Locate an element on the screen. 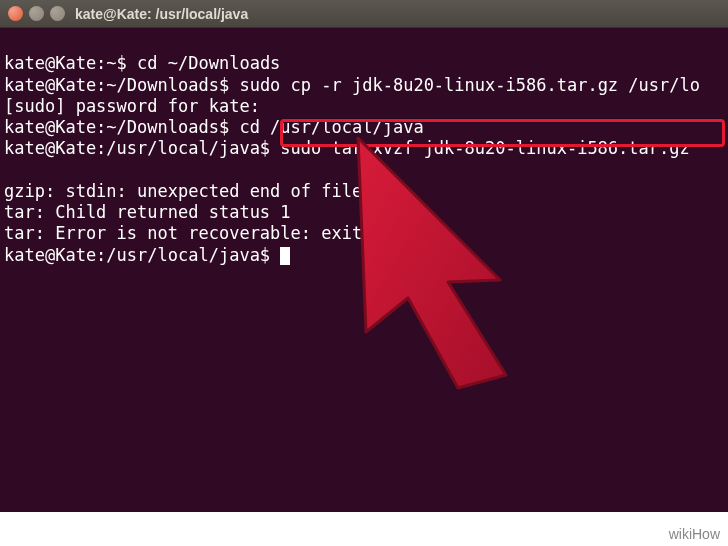 This screenshot has width=728, height=546. command-text: cd ~/Downloads is located at coordinates (208, 63).